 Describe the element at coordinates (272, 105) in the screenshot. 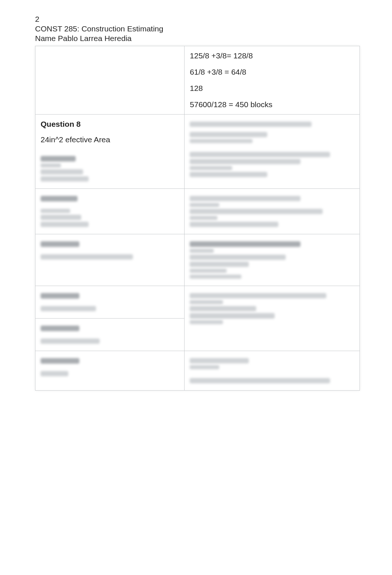

I see `calc-line: 57600/128 = 450 blocks` at that location.